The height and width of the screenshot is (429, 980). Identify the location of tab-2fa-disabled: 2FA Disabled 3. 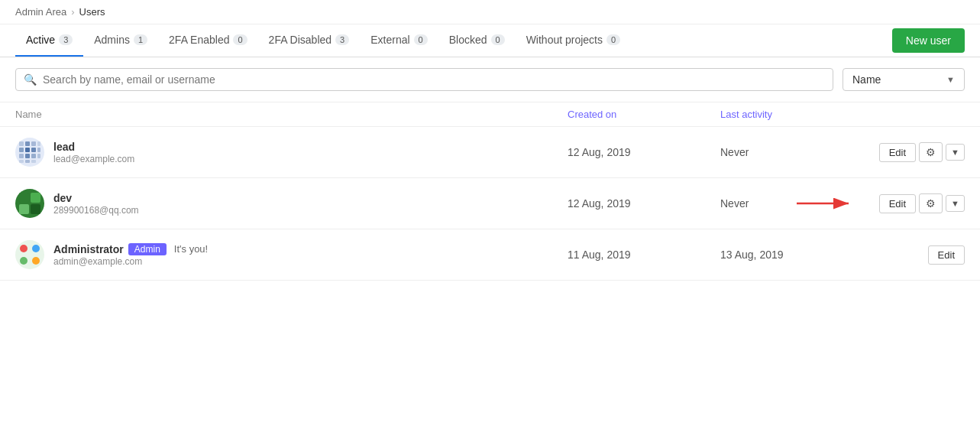
(309, 41).